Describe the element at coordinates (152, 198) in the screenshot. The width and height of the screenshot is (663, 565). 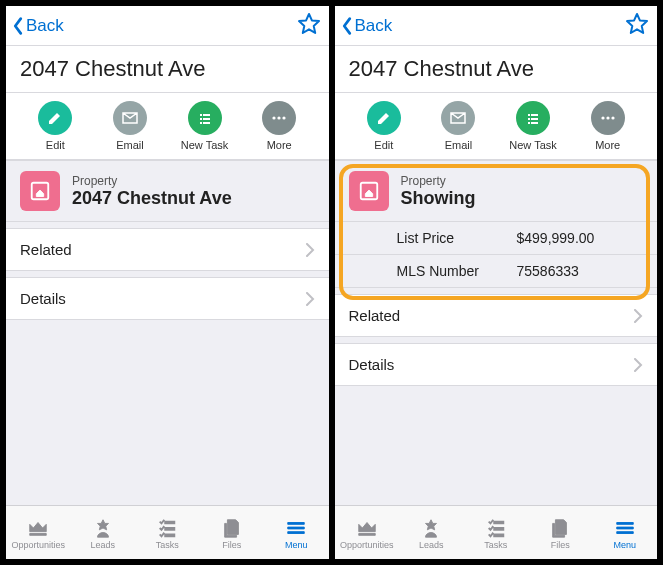
I see `record-name: 2047 Chestnut Ave` at that location.